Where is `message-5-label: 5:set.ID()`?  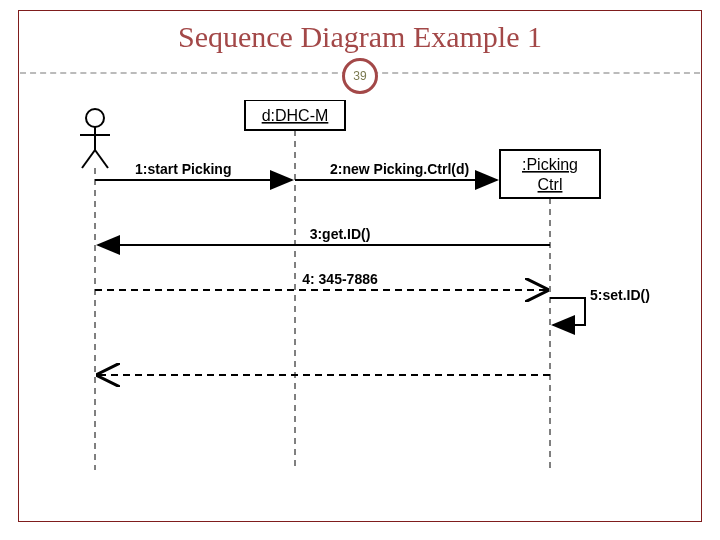 message-5-label: 5:set.ID() is located at coordinates (620, 295).